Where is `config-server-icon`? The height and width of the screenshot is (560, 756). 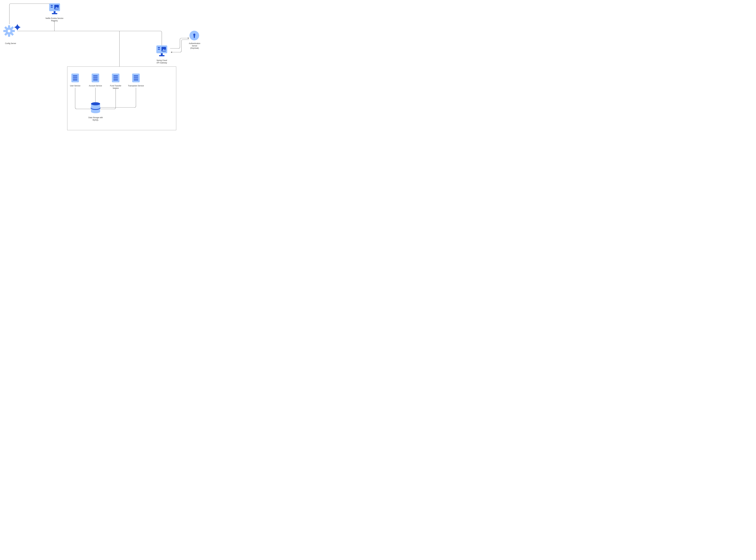
config-server-icon is located at coordinates (11, 31).